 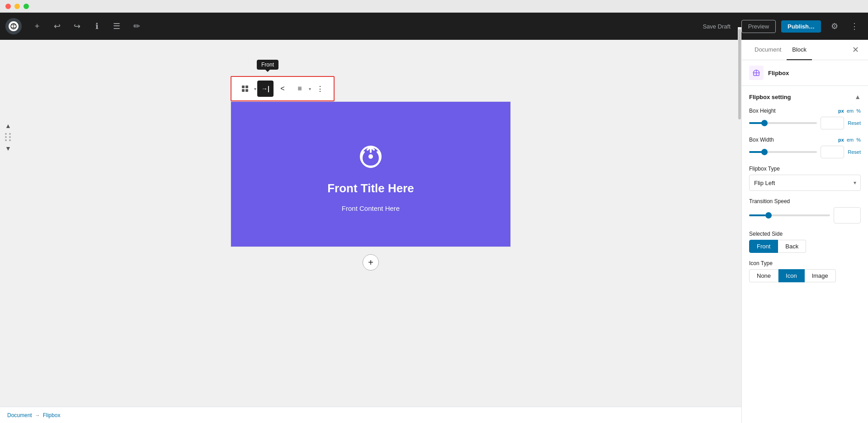 What do you see at coordinates (770, 97) in the screenshot?
I see `section-title: Flipbox setting` at bounding box center [770, 97].